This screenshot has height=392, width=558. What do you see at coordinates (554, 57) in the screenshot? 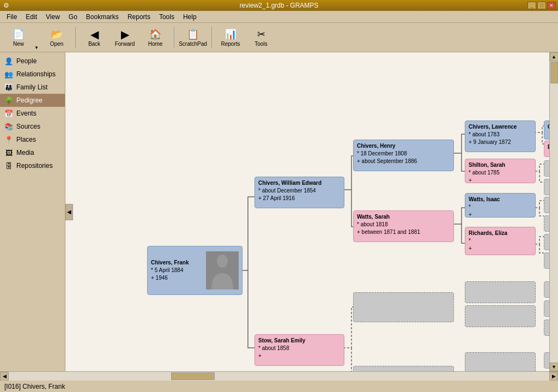
I see `scroll-up-button: ▲` at bounding box center [554, 57].